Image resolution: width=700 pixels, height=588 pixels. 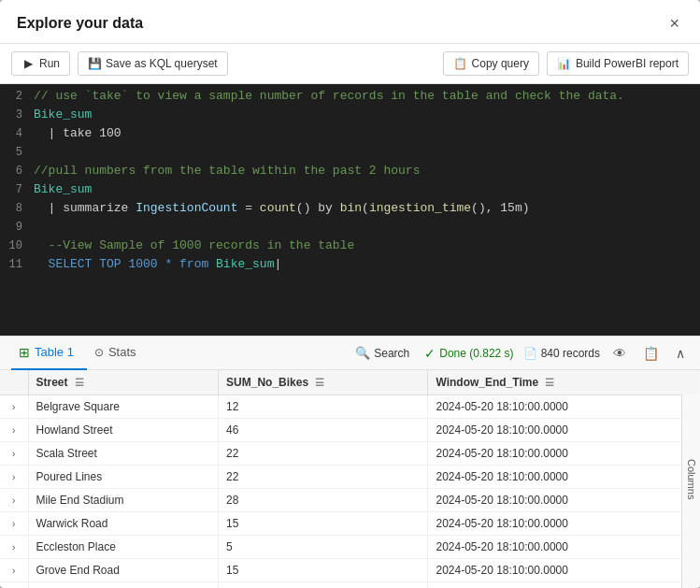 What do you see at coordinates (118, 353) in the screenshot?
I see `tab-stats: ⊙ Stats` at bounding box center [118, 353].